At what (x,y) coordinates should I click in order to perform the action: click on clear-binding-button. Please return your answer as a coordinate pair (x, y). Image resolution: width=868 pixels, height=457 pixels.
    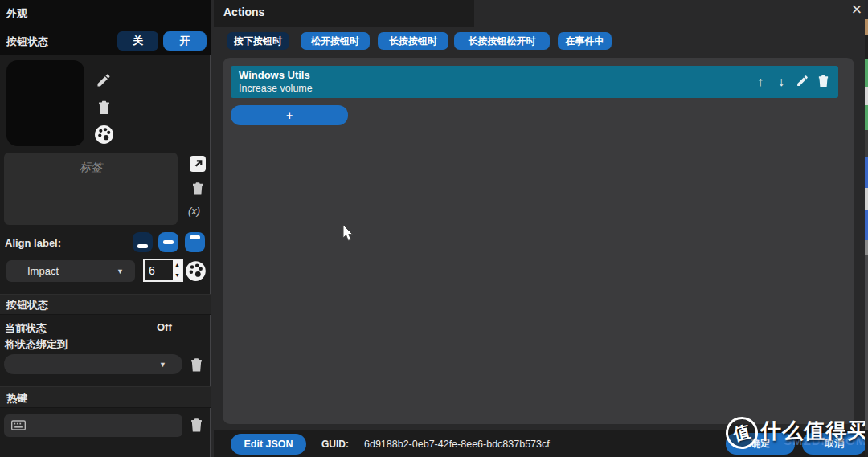
    Looking at the image, I should click on (196, 366).